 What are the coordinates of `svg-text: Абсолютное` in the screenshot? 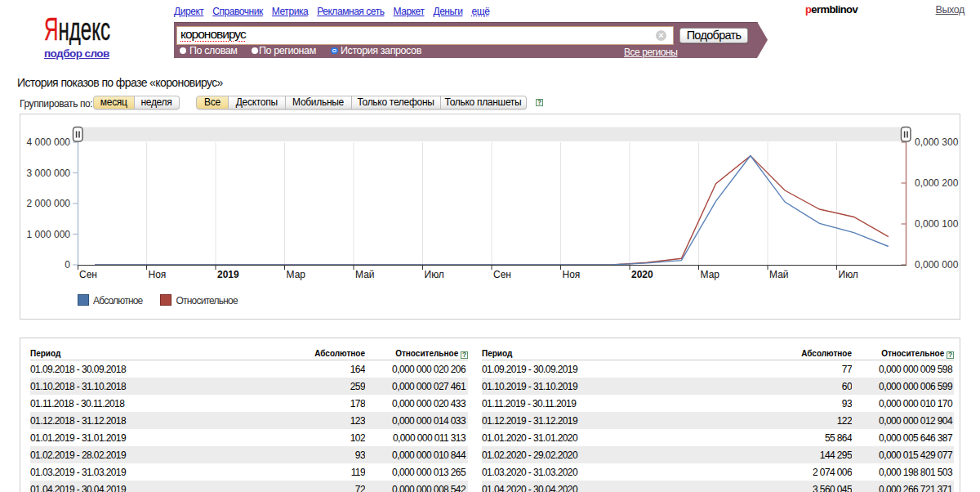 It's located at (118, 301).